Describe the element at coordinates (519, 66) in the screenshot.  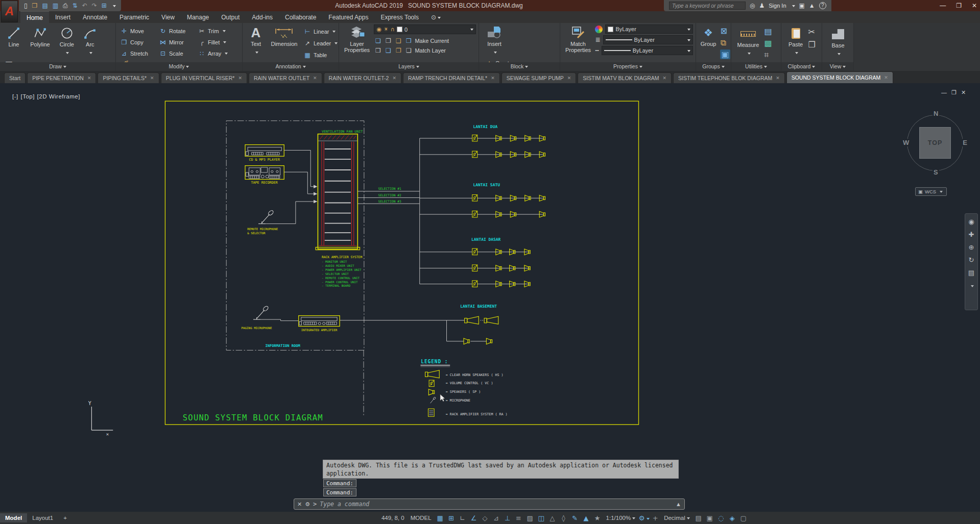
I see `panel-label-block: Block` at that location.